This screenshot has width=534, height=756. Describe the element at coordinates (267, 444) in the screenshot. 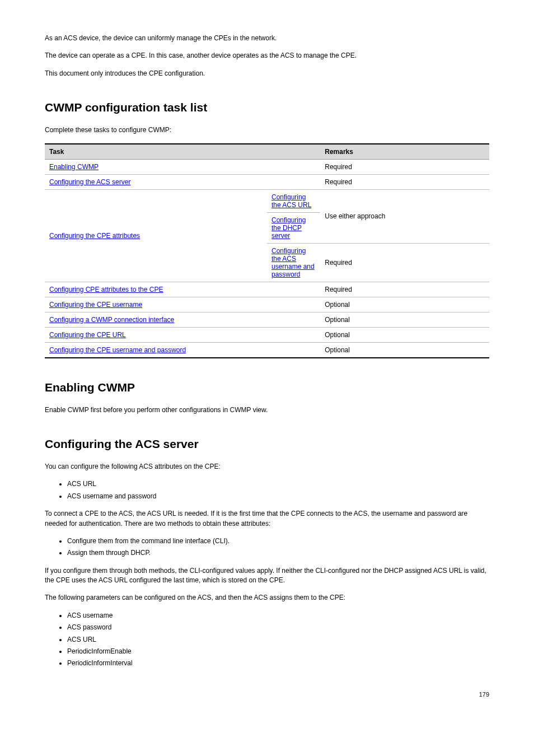

I see `heading-cfg-acs: Configuring the ACS server` at that location.